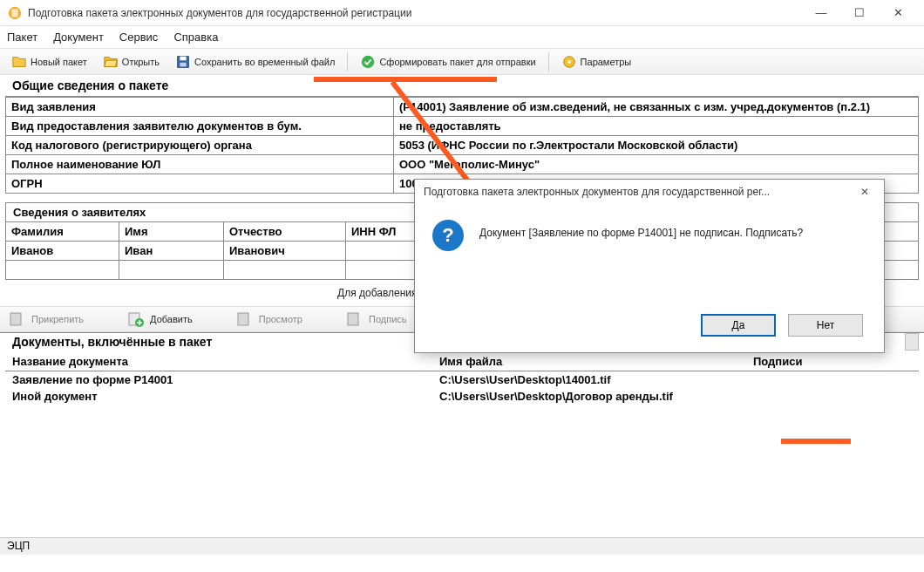  What do you see at coordinates (738, 325) in the screenshot?
I see `yes-button: Да` at bounding box center [738, 325].